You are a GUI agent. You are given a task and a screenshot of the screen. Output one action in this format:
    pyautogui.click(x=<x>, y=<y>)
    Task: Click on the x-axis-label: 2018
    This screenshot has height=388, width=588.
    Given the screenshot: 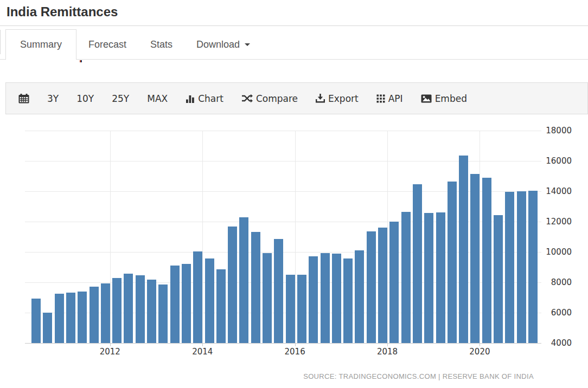 What is the action you would take?
    pyautogui.click(x=387, y=352)
    